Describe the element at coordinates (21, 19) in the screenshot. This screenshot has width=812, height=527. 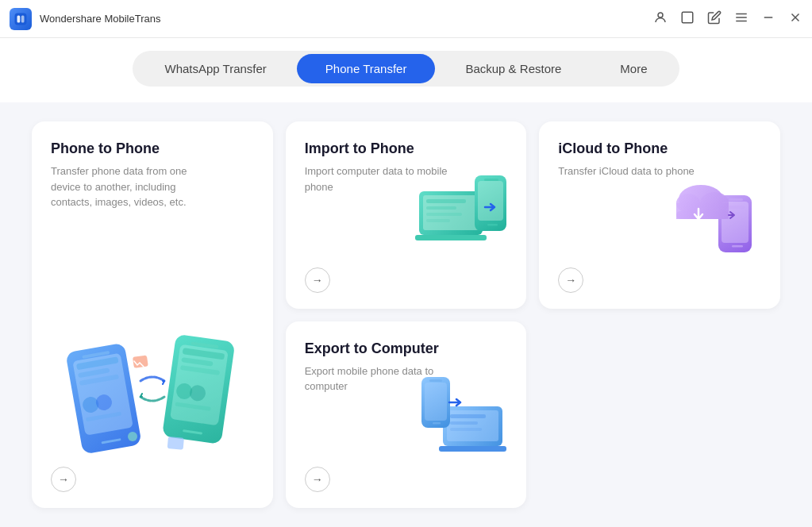
I see `app-icon` at that location.